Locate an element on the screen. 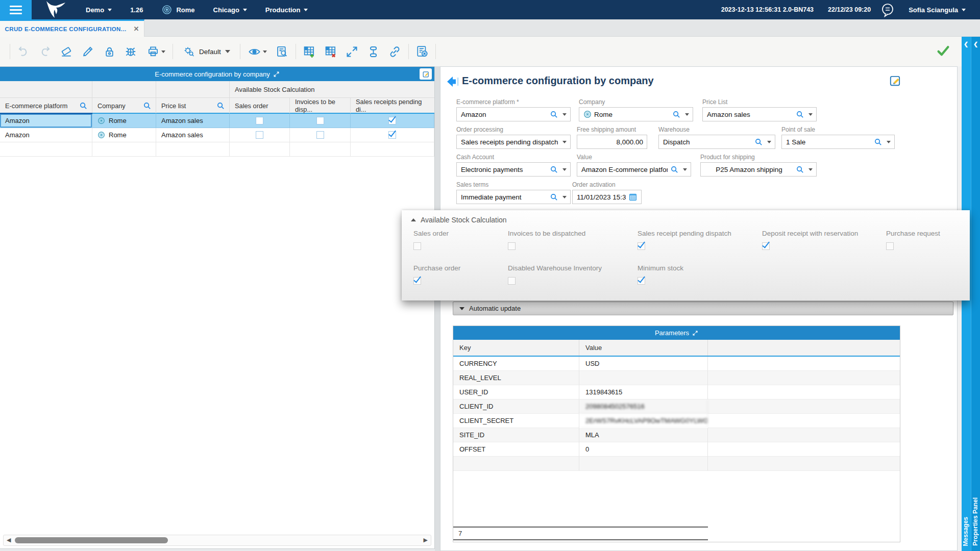  column-header-value: Value is located at coordinates (644, 348).